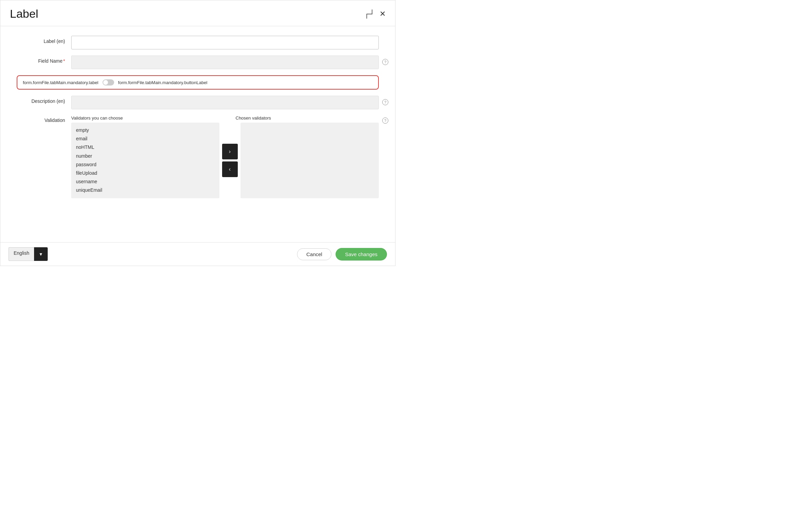 This screenshot has width=791, height=532. I want to click on field-name-row: Field Name* ?, so click(198, 62).